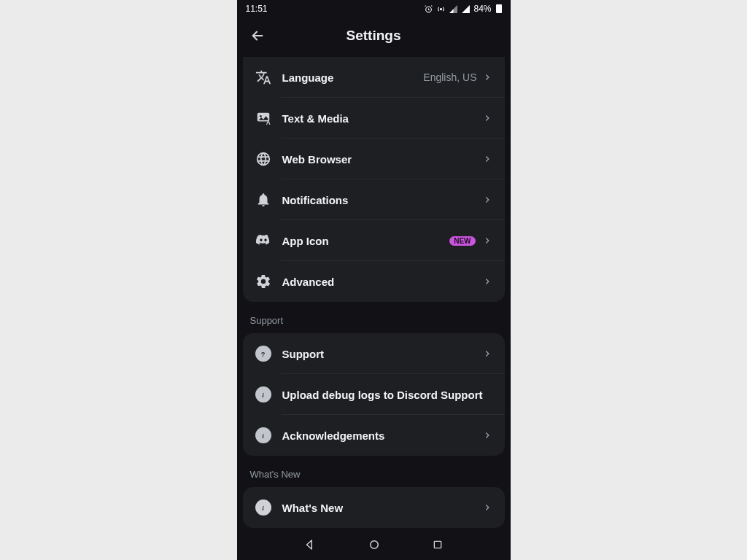 The width and height of the screenshot is (747, 560). What do you see at coordinates (382, 118) in the screenshot?
I see `row-text-media-label: Text & Media` at bounding box center [382, 118].